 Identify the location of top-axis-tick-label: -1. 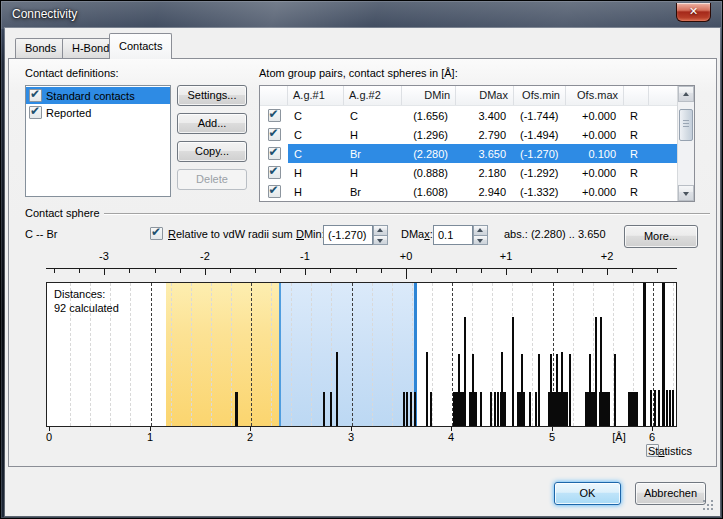
(305, 256).